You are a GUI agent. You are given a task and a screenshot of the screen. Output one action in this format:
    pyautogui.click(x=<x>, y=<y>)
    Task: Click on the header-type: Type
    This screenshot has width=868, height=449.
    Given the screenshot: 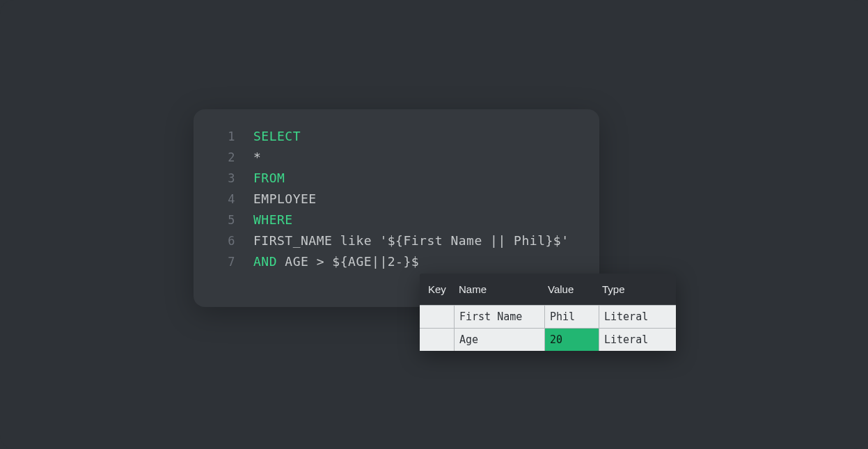 What is the action you would take?
    pyautogui.click(x=637, y=290)
    